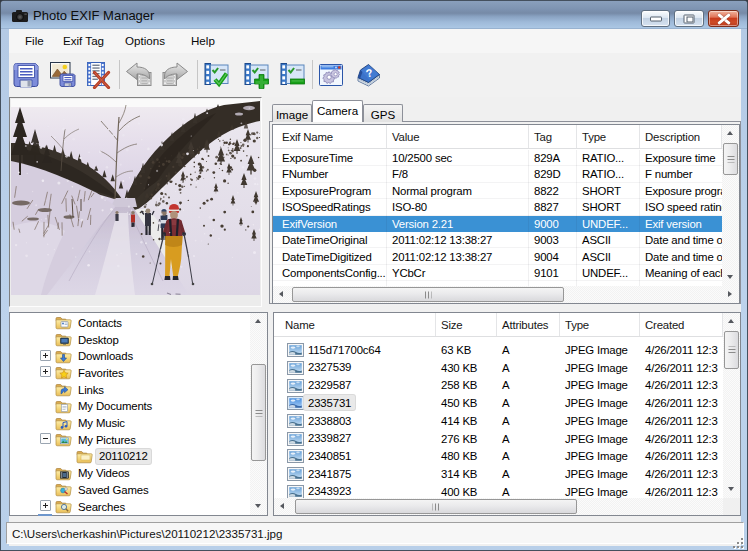 The width and height of the screenshot is (748, 551). I want to click on title-bar: Photo EXIF Manager, so click(374, 15).